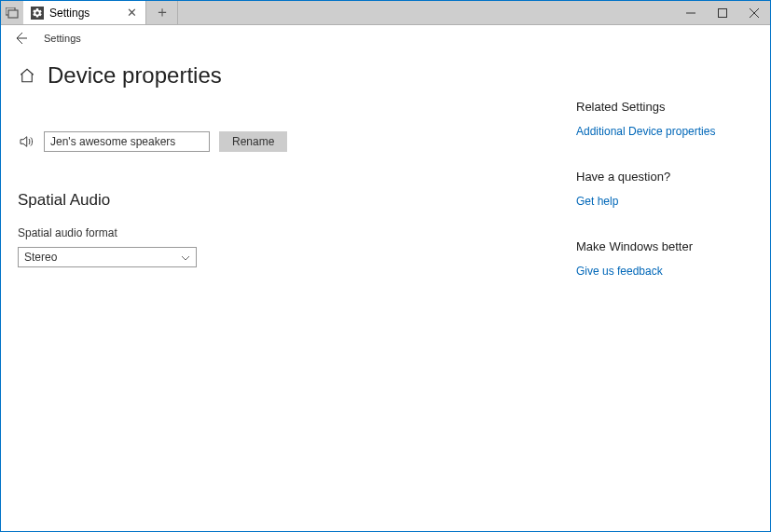 The width and height of the screenshot is (771, 532). Describe the element at coordinates (665, 177) in the screenshot. I see `have-question-heading: Have a question?` at that location.